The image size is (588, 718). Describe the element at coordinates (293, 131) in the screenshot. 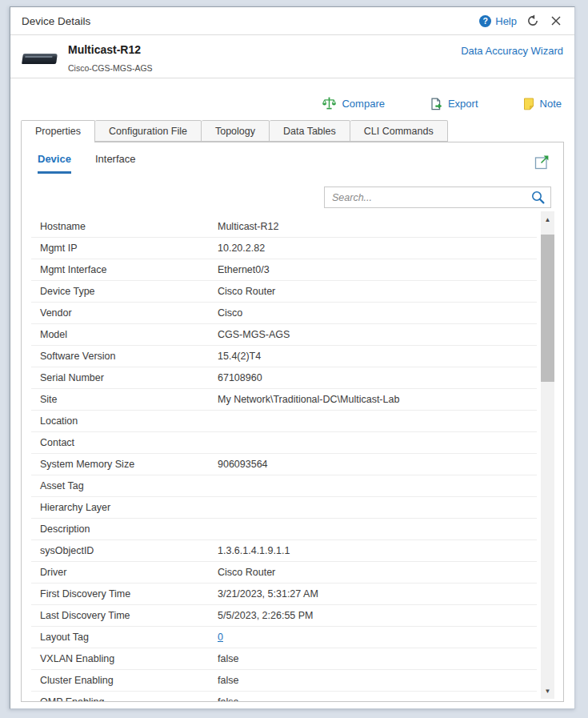

I see `tab-strip: Properties Configuration File Topology D…` at that location.